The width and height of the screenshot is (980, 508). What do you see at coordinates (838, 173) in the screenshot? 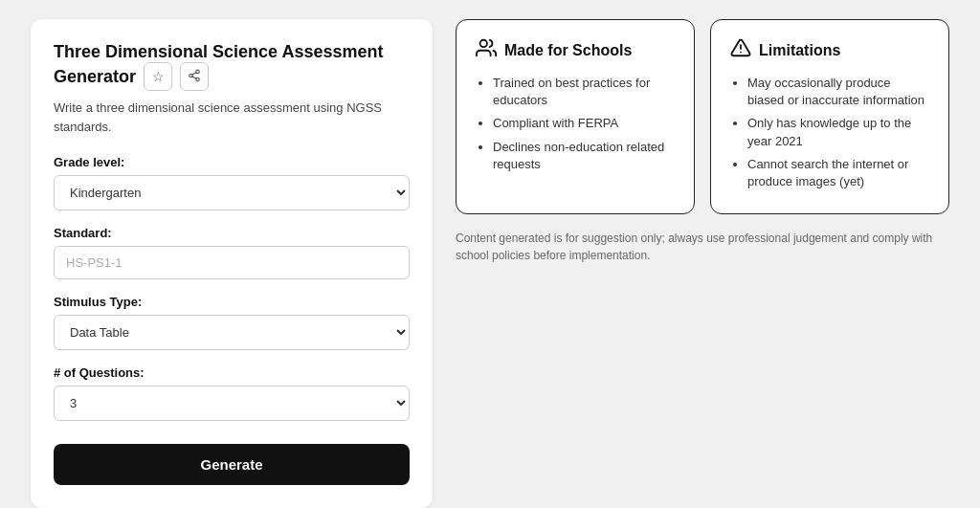
I see `list-item: Cannot search the internet or produce im…` at bounding box center [838, 173].